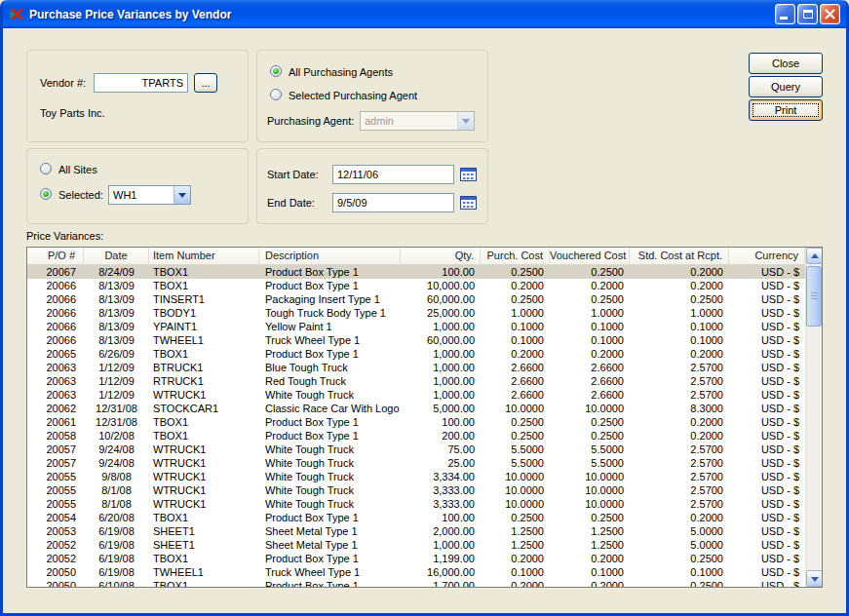 This screenshot has height=616, width=849. What do you see at coordinates (815, 255) in the screenshot?
I see `scroll-up-icon` at bounding box center [815, 255].